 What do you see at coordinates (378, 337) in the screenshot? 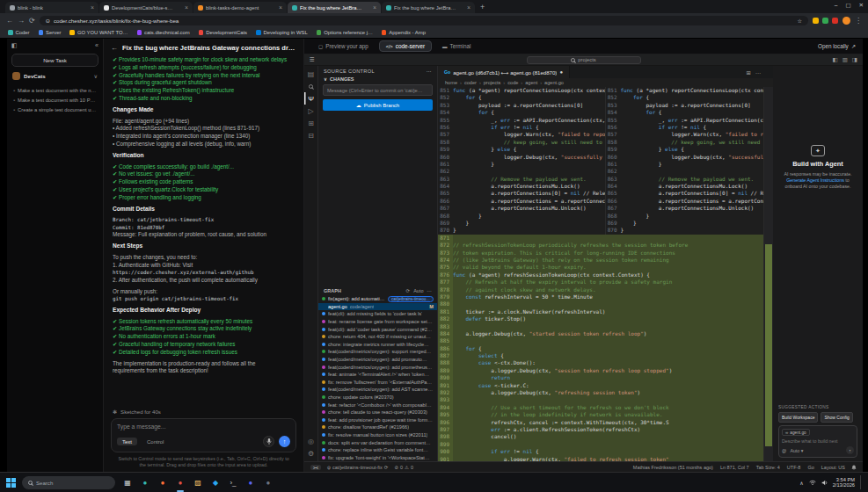
I see `commit-row: chore: return 404, not 400 if missing or…` at bounding box center [378, 337].